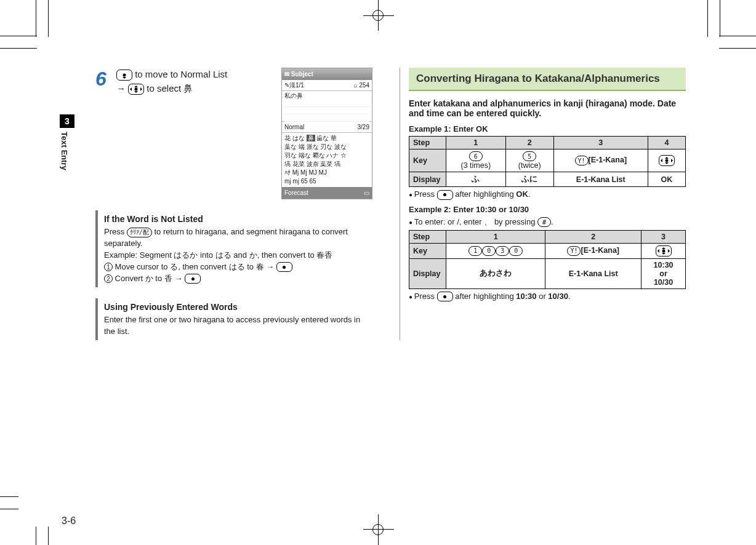 This screenshot has height=545, width=756. What do you see at coordinates (547, 194) in the screenshot?
I see `example1-note: Press after highlighting OK.` at bounding box center [547, 194].